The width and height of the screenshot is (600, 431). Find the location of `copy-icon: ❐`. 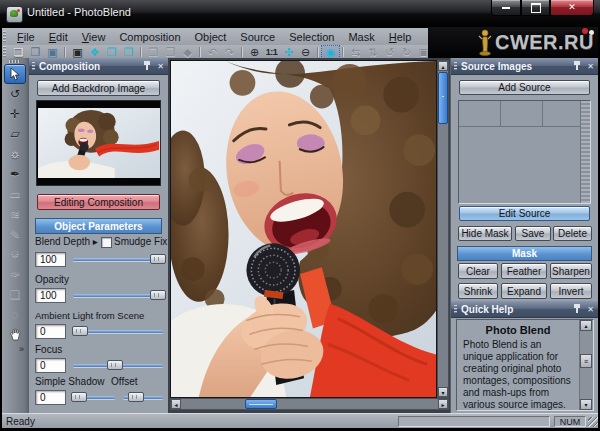

copy-icon: ❐ is located at coordinates (154, 52).